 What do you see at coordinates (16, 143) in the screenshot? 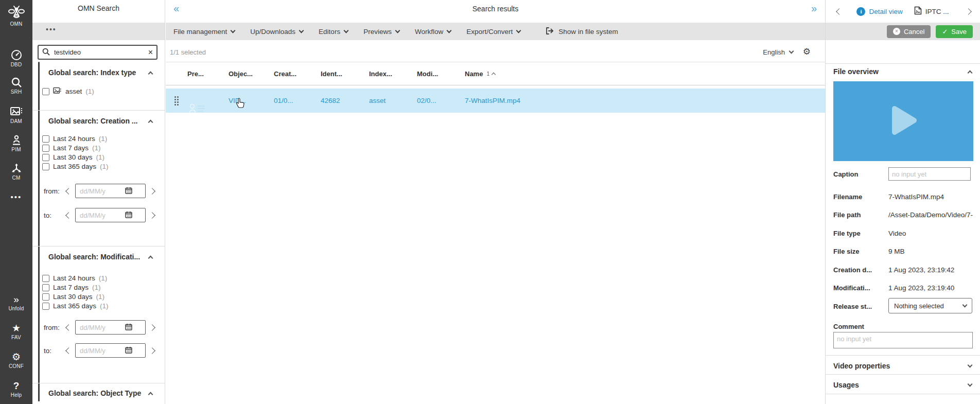
I see `rail-item-pim: PIM` at bounding box center [16, 143].